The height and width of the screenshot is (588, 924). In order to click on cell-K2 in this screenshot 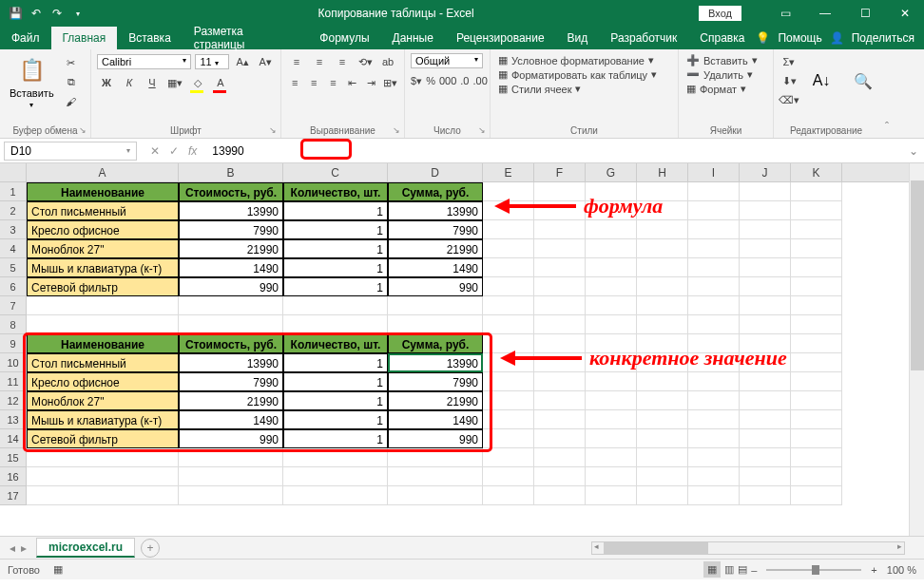, I will do `click(817, 211)`.